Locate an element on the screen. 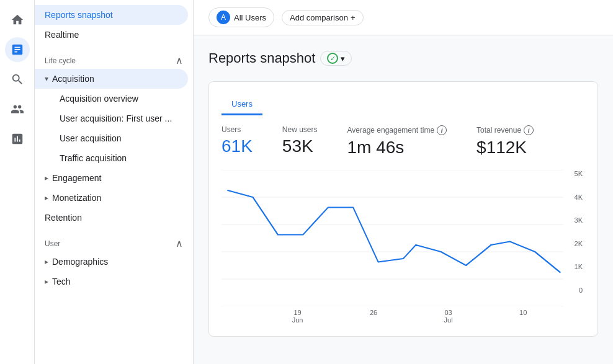 The height and width of the screenshot is (364, 613). reports-snapshot-label: Reports snapshot is located at coordinates (79, 15).